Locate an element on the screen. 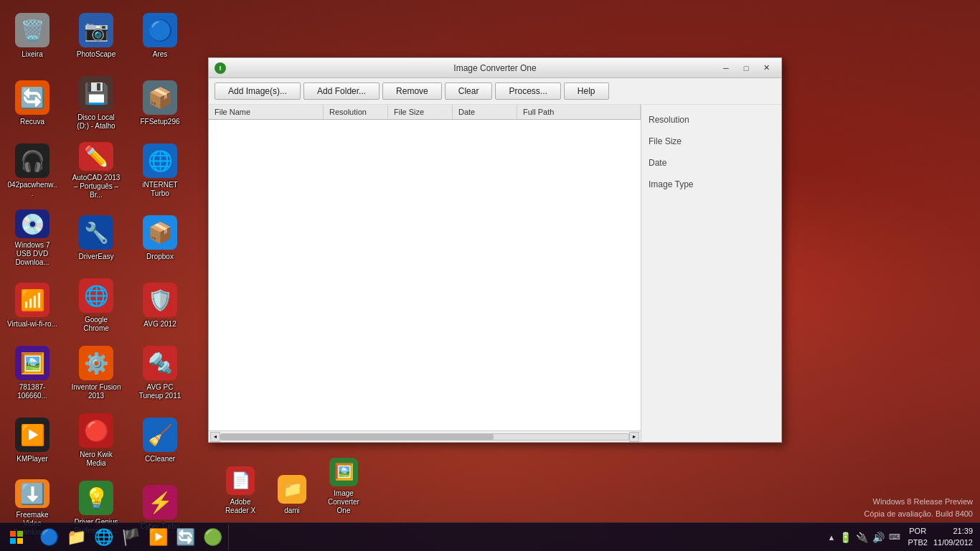 This screenshot has width=980, height=551. help-button: Help is located at coordinates (587, 91).